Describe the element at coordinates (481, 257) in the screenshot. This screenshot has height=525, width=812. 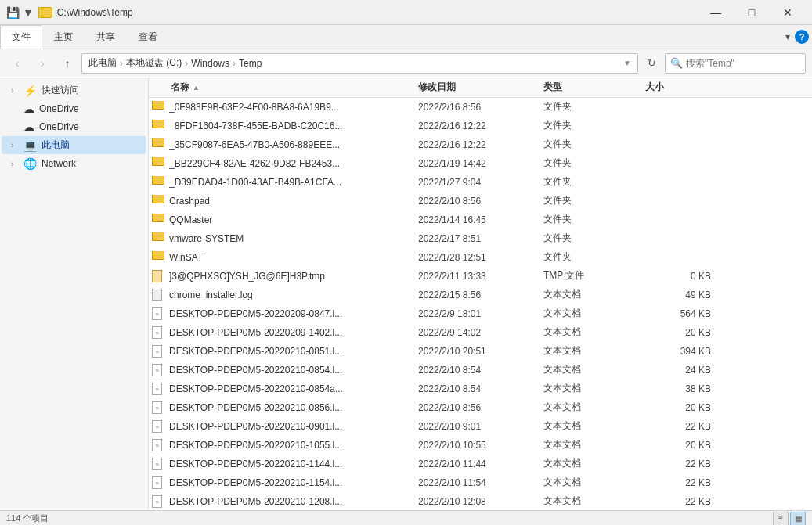
I see `table-row: WinSAT 2022/1/28 12:51 文件夹` at that location.